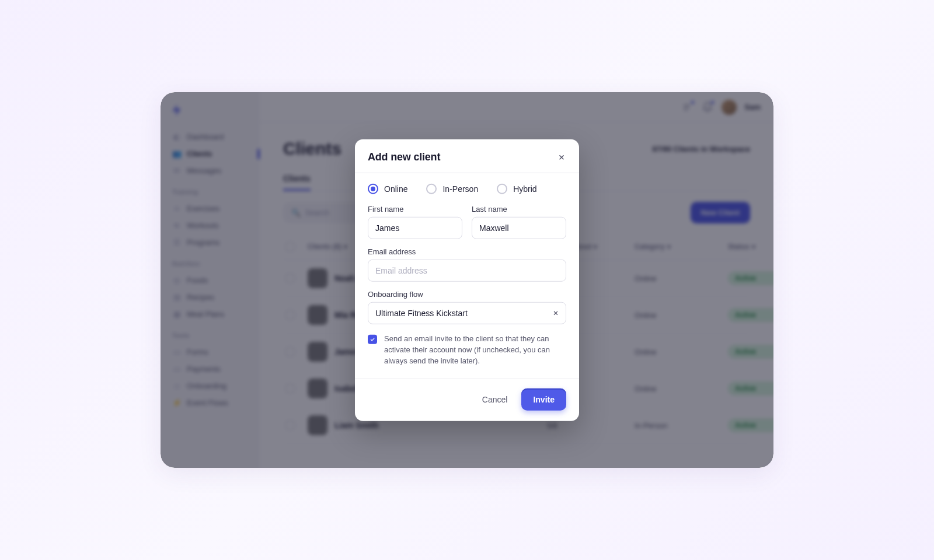 This screenshot has height=560, width=934. What do you see at coordinates (372, 340) in the screenshot?
I see `checkbox-checked-icon` at bounding box center [372, 340].